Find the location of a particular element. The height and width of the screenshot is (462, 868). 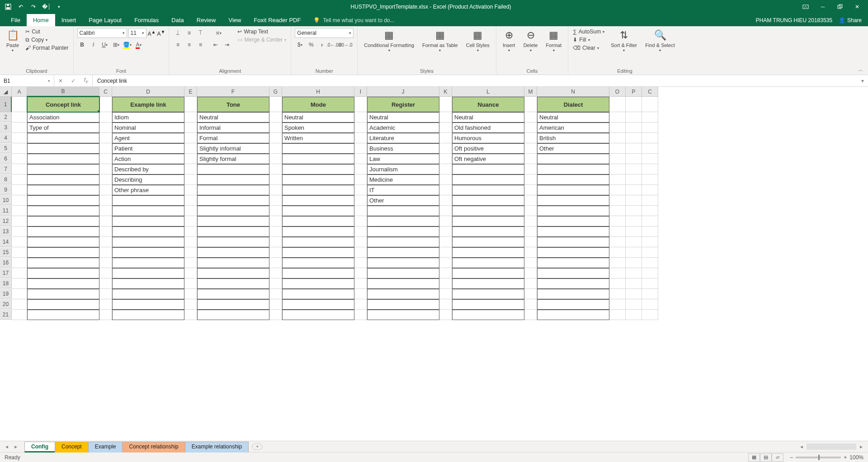

cell-D8: Describing is located at coordinates (148, 180).